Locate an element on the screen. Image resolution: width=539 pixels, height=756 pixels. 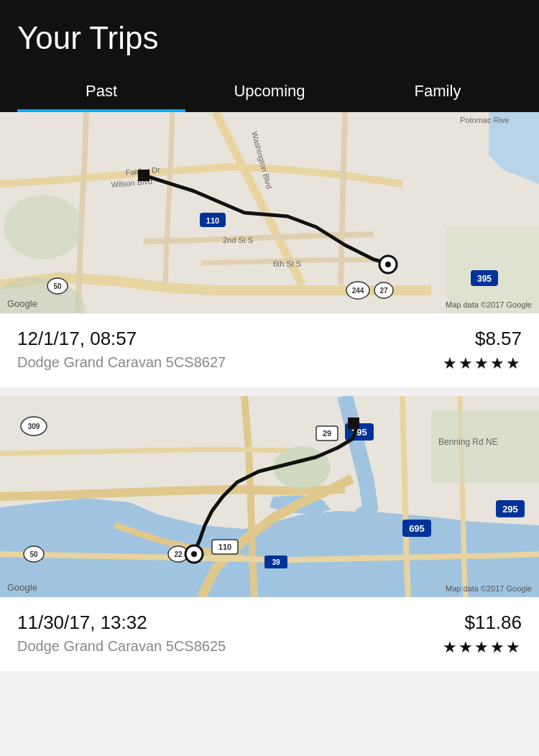
svg-text: 6th St S is located at coordinates (287, 264).